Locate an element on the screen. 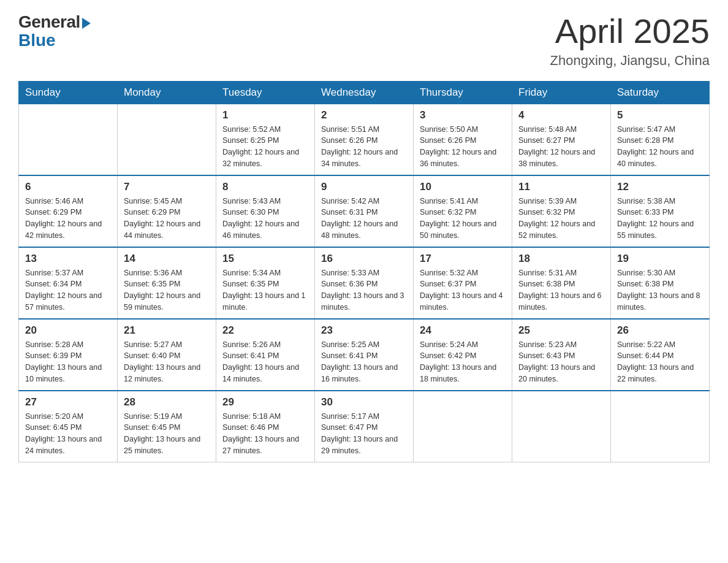  day-sun-info: Sunrise: 5:37 AMSunset: 6:34 PMDaylight:… is located at coordinates (68, 291).